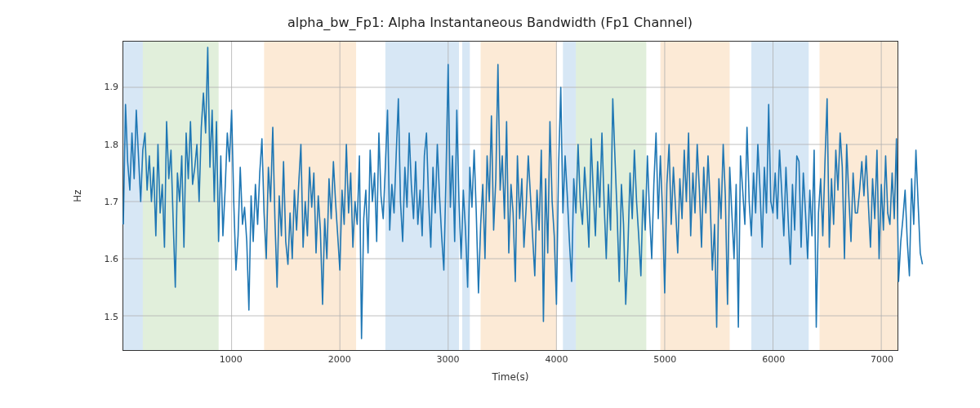 This screenshot has width=980, height=408. What do you see at coordinates (102, 259) in the screenshot?
I see `y-tick: 1.6` at bounding box center [102, 259].